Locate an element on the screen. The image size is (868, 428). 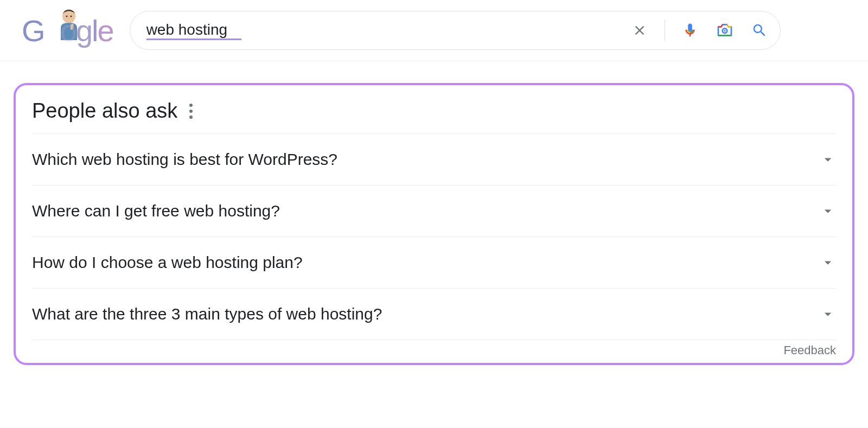
feedback-row: Feedback is located at coordinates (434, 349).